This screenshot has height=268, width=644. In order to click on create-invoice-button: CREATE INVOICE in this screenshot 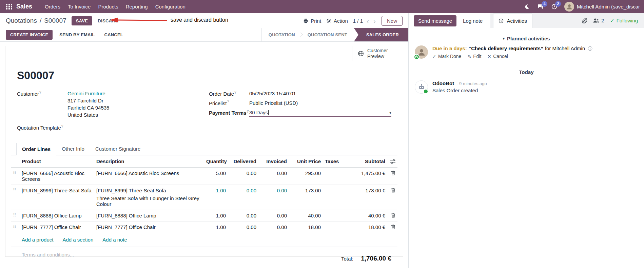, I will do `click(29, 35)`.